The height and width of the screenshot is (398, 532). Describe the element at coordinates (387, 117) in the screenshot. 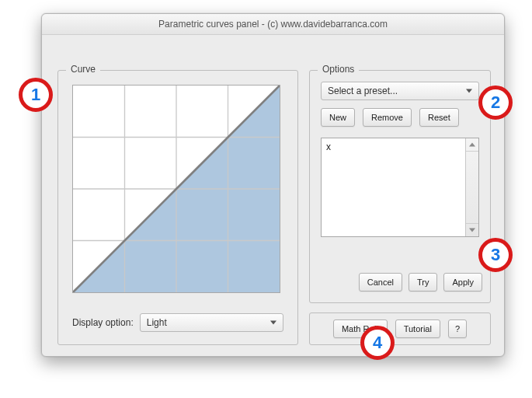

I see `remove-button: Remove` at that location.